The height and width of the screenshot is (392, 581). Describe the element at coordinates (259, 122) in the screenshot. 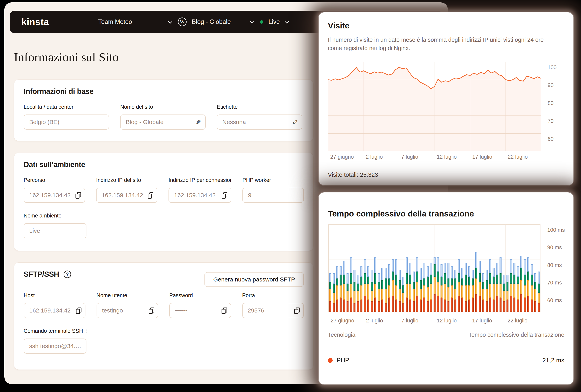

I see `text-input: Nessuna✎` at that location.